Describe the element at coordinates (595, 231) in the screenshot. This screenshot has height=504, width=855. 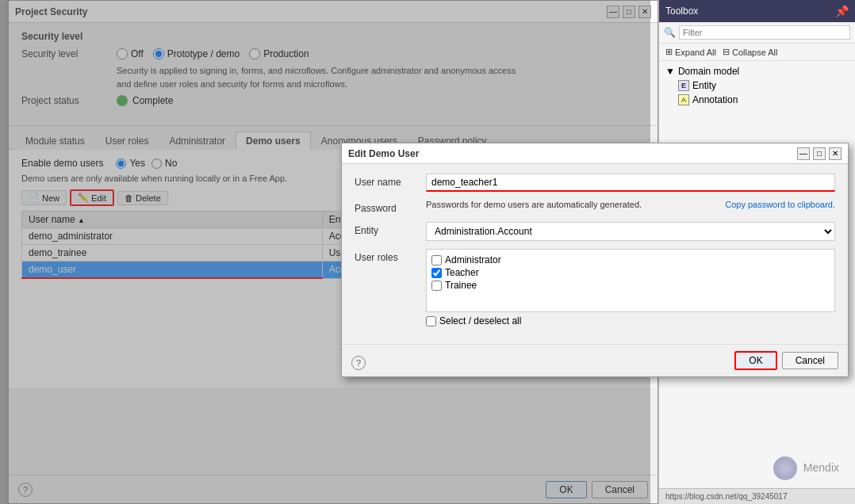
I see `entity-row: Entity Administration.Account Administra…` at that location.